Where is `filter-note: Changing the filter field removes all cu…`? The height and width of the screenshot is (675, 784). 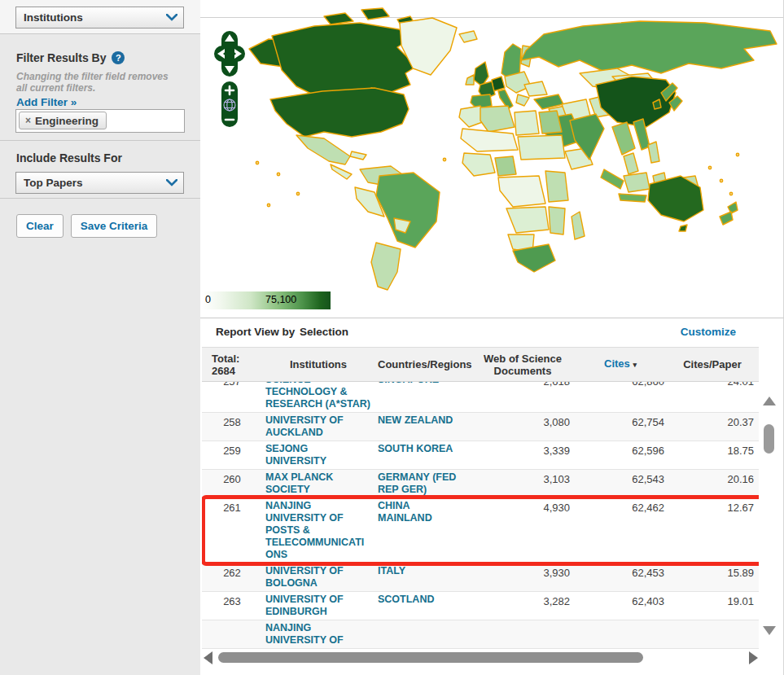 filter-note: Changing the filter field removes all cu… is located at coordinates (98, 82).